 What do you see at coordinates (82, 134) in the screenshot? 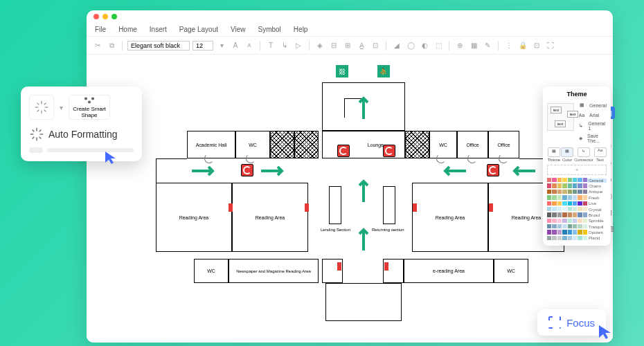
I see `auto-formatting-button: Auto Formatting` at bounding box center [82, 134].